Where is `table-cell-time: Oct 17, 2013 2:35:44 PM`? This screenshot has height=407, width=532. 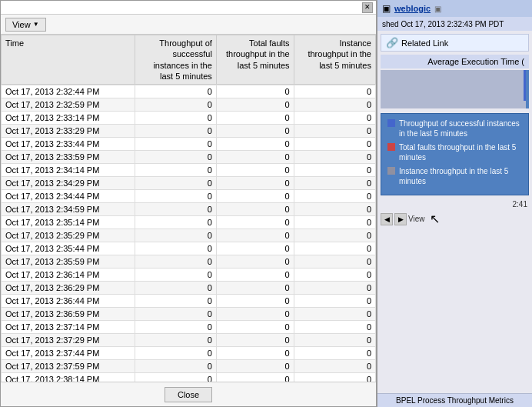
table-cell-time: Oct 17, 2013 2:35:44 PM is located at coordinates (68, 249).